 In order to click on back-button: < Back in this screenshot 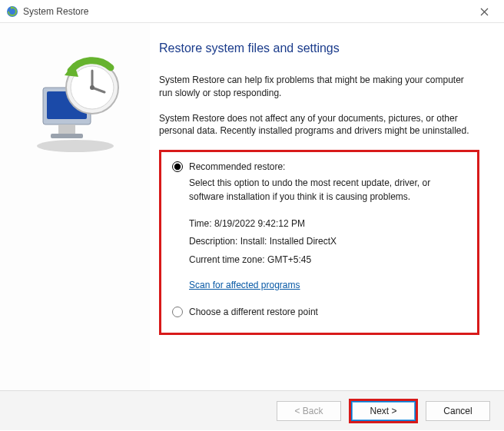, I will do `click(309, 411)`.